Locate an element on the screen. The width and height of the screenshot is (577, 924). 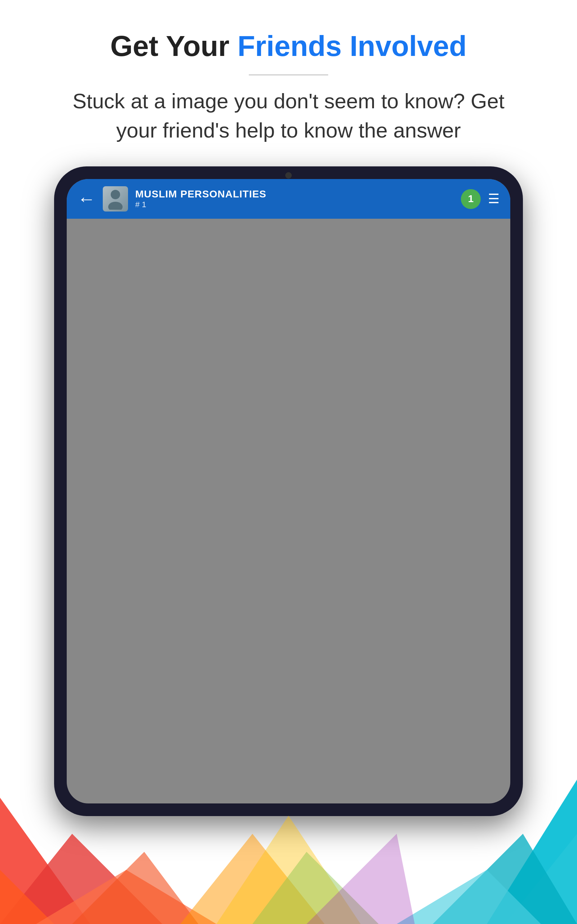
score-badge: 1 is located at coordinates (471, 199).